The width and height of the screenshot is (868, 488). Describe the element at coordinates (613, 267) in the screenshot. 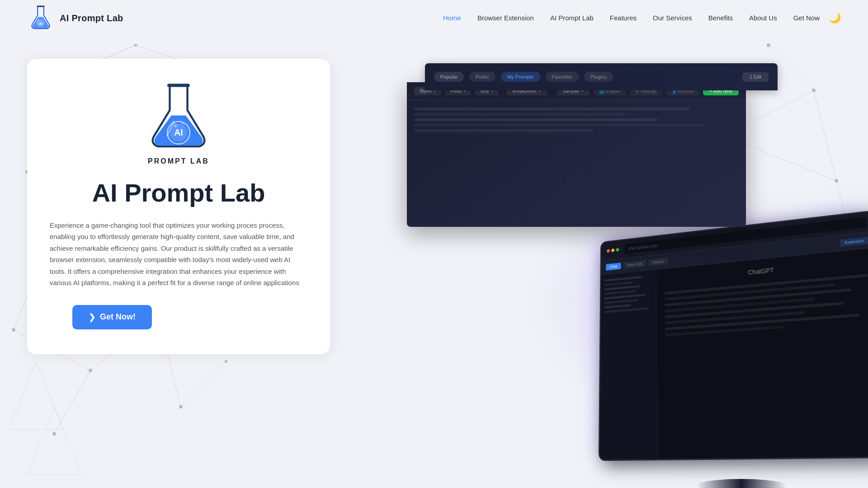

I see `tablet-tab-active: Chat` at that location.